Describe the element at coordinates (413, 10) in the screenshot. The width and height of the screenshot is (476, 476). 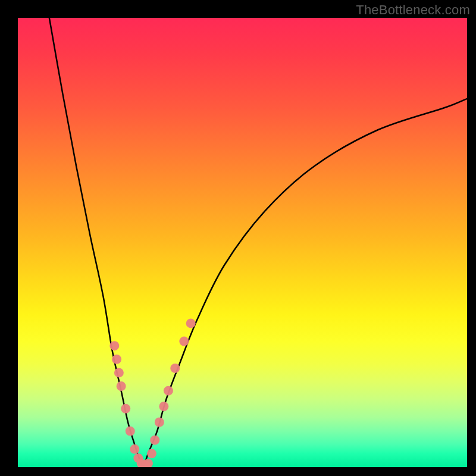
I see `watermark-text: TheBottleneck.com` at that location.